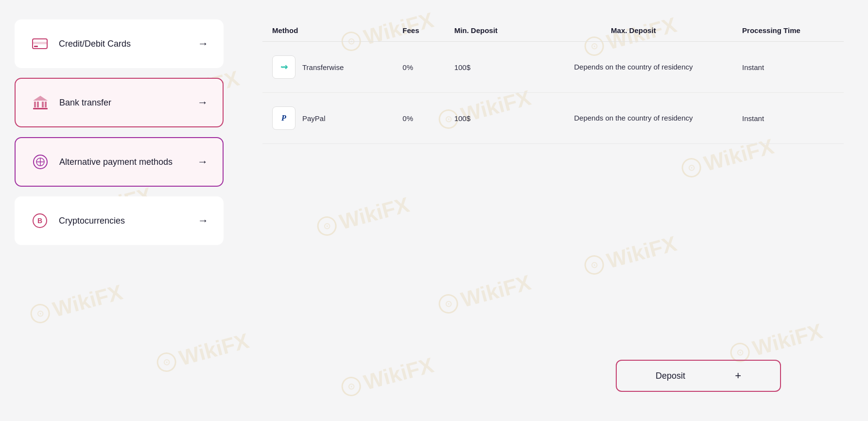  What do you see at coordinates (671, 376) in the screenshot?
I see `deposit-label: Deposit` at bounding box center [671, 376].